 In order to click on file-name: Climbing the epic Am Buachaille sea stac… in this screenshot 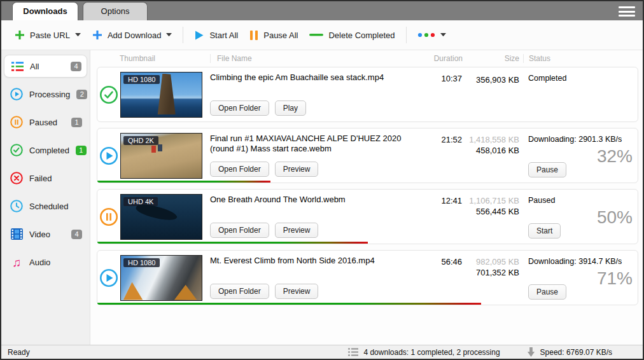, I will do `click(314, 78)`.